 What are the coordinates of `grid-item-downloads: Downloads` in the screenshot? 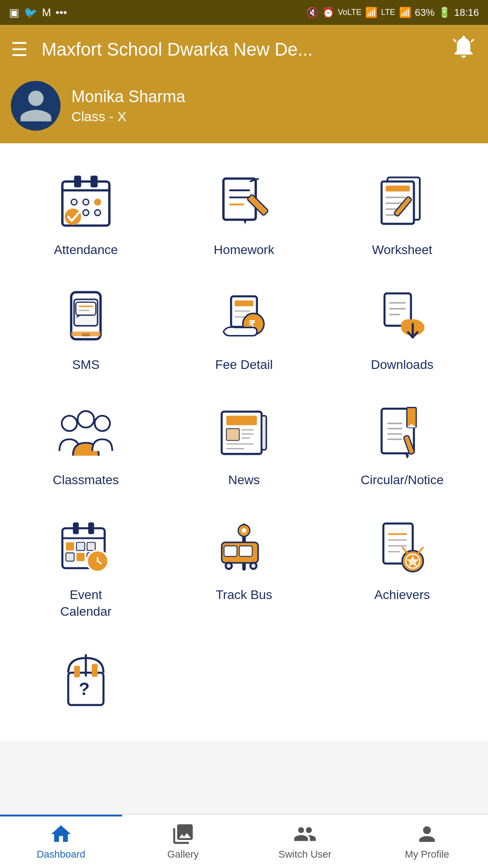 It's located at (402, 327).